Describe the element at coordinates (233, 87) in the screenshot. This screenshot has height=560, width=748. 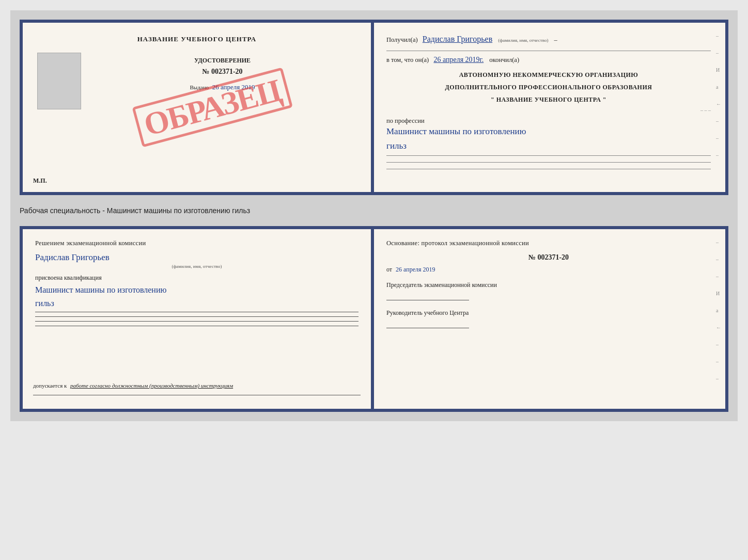
I see `date-value: 26 апреля 2019` at that location.